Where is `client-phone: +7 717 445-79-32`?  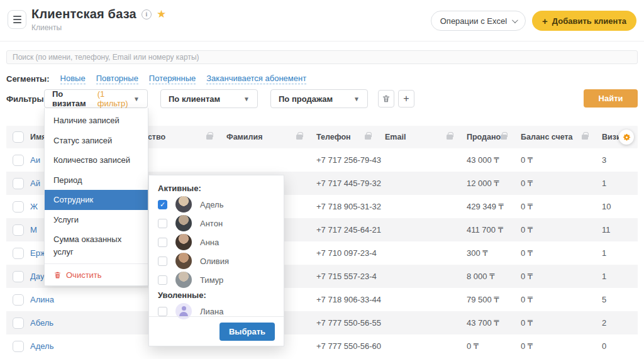 client-phone: +7 717 445-79-32 is located at coordinates (351, 184).